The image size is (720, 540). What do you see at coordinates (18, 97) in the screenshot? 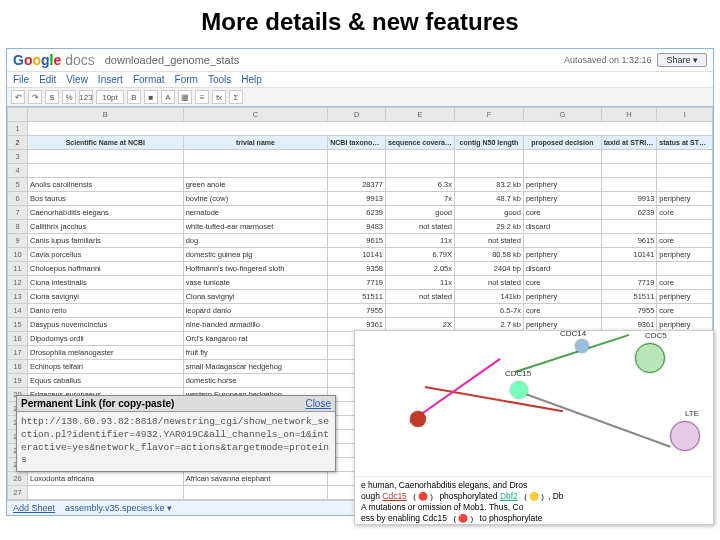
I see `undo-icon: ↶` at bounding box center [18, 97].